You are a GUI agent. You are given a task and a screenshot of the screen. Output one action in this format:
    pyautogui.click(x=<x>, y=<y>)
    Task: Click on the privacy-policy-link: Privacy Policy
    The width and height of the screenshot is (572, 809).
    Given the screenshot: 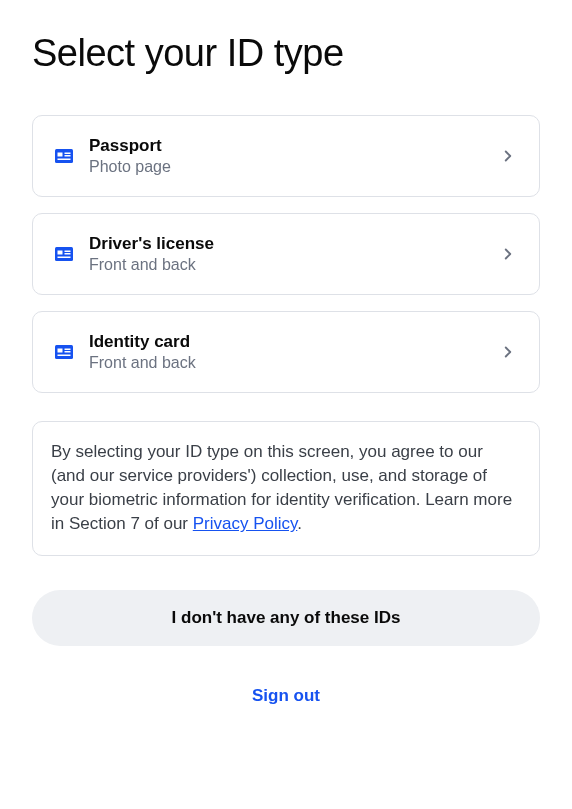 What is the action you would take?
    pyautogui.click(x=246, y=524)
    